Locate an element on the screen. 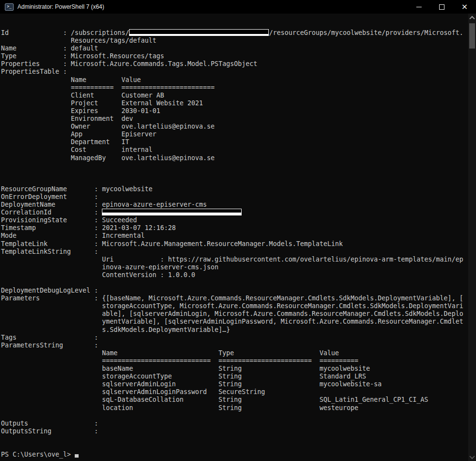 This screenshot has height=461, width=476. terminal-line: OnErrorDeployment : is located at coordinates (235, 197).